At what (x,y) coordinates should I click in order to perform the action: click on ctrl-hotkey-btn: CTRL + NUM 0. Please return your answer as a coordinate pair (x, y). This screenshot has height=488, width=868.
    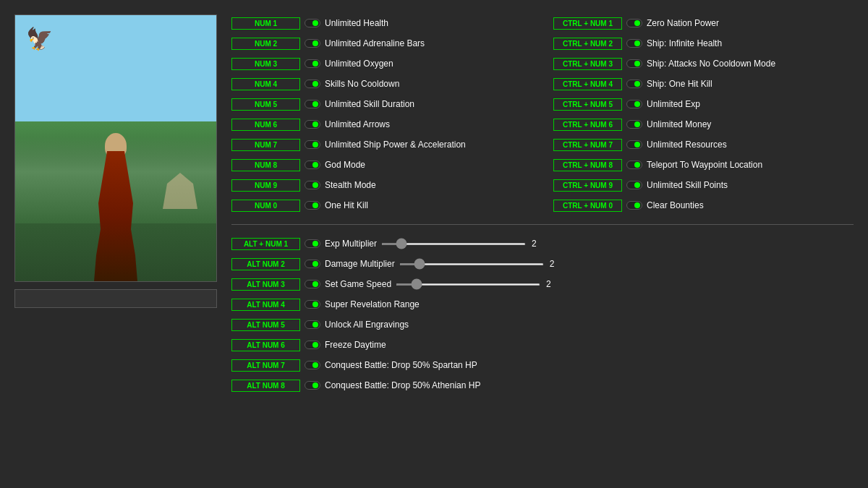
    Looking at the image, I should click on (587, 205).